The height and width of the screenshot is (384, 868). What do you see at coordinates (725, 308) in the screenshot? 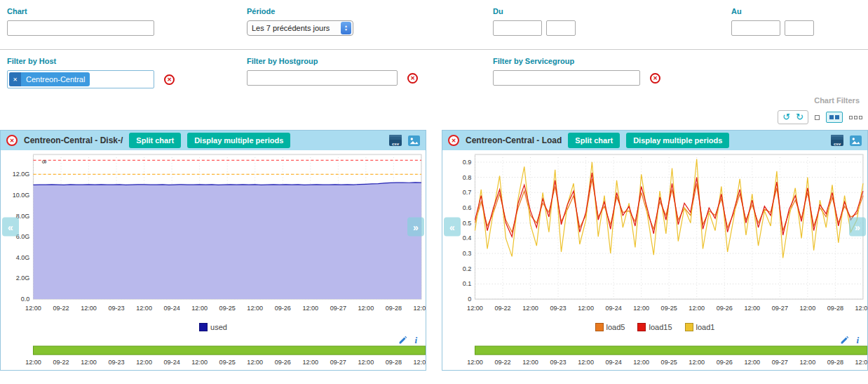
I see `svg-text: 09-26` at bounding box center [725, 308].